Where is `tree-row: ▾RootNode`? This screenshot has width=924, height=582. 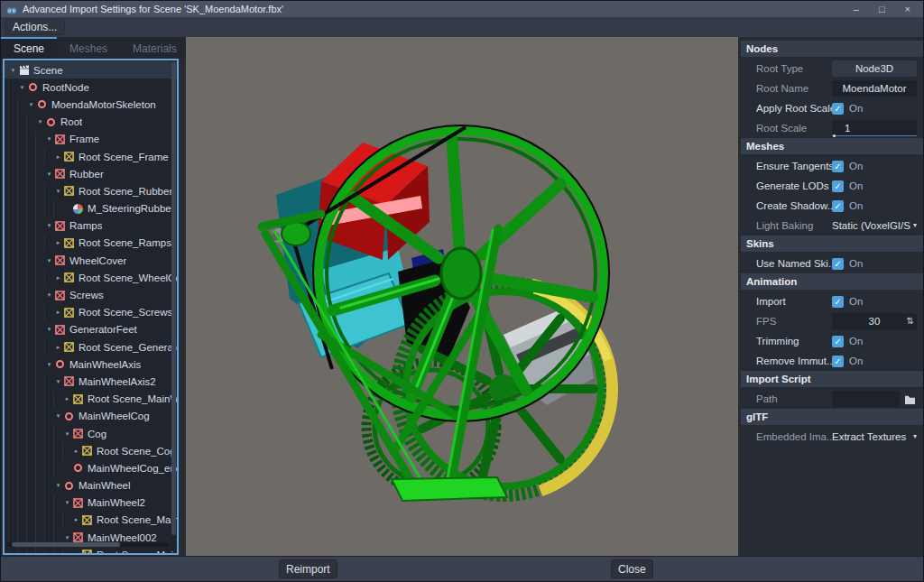
tree-row: ▾RootNode is located at coordinates (90, 87).